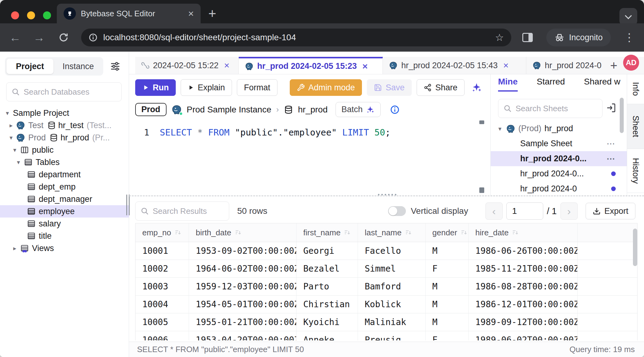 This screenshot has height=357, width=644. What do you see at coordinates (243, 304) in the screenshot?
I see `cell-birth-date: 1954-05-01T00:00:00Z` at bounding box center [243, 304].